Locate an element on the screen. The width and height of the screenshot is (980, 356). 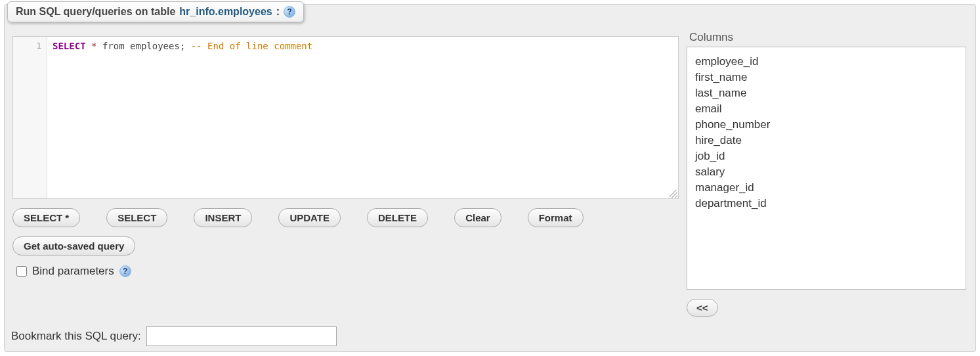
column-item: manager_id is located at coordinates (826, 188).